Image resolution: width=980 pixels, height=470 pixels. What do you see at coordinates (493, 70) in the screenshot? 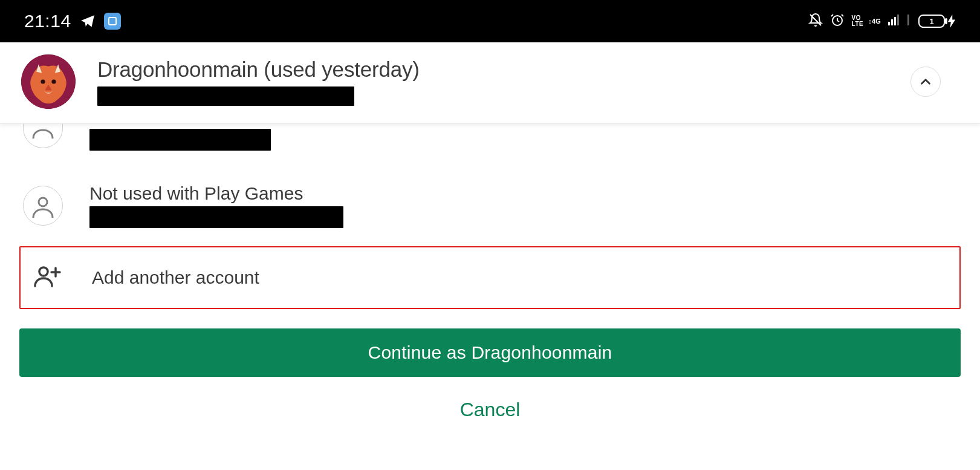
I see `selected-account-name: Dragonhoonmain (used yesterday)` at bounding box center [493, 70].